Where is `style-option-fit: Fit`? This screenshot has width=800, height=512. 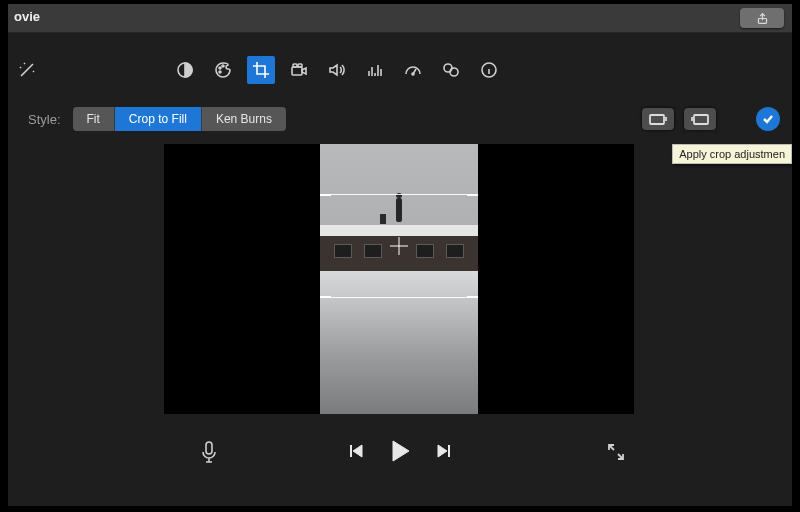 style-option-fit: Fit is located at coordinates (94, 119).